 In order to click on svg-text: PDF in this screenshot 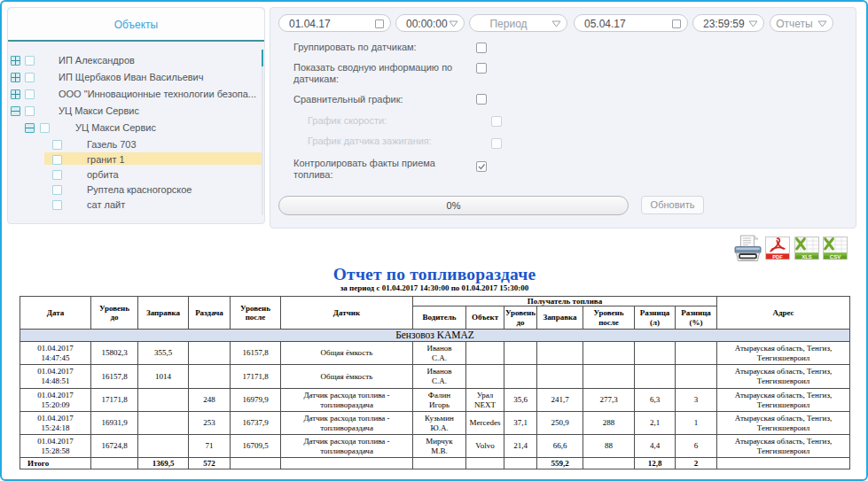, I will do `click(778, 257)`.